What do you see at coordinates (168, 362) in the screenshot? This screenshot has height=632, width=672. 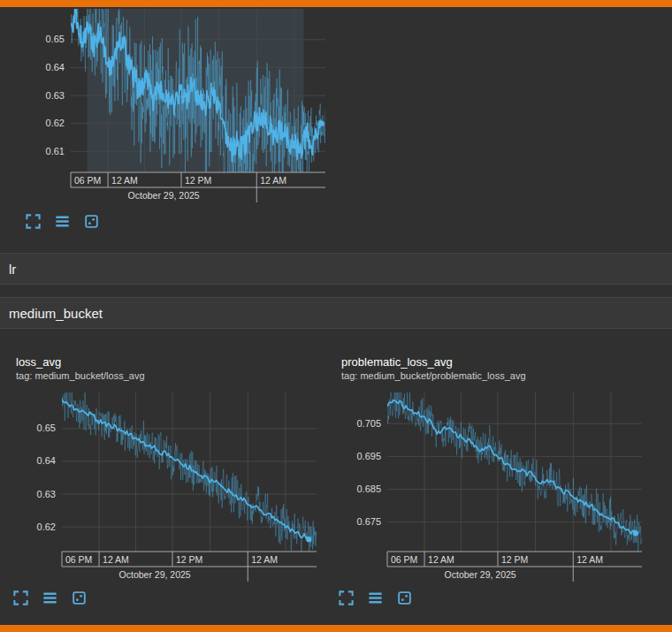 I see `chart-title: loss_avg` at bounding box center [168, 362].